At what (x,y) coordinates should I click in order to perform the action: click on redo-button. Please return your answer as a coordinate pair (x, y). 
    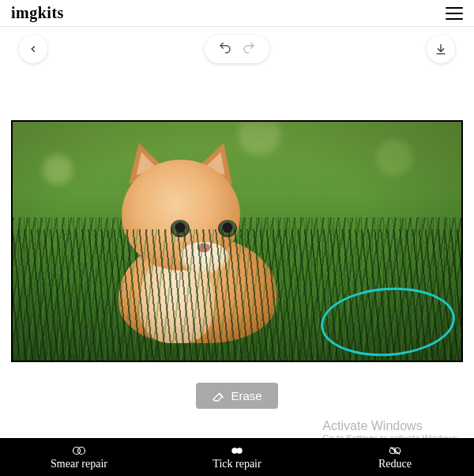
    Looking at the image, I should click on (249, 49).